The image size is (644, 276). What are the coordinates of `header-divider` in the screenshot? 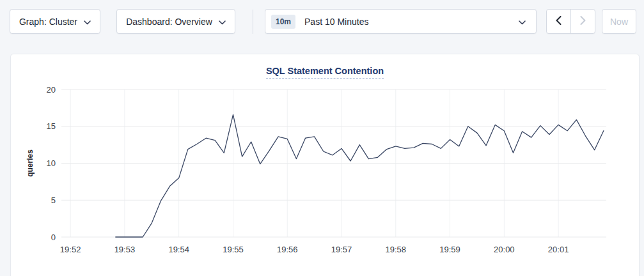 It's located at (253, 22).